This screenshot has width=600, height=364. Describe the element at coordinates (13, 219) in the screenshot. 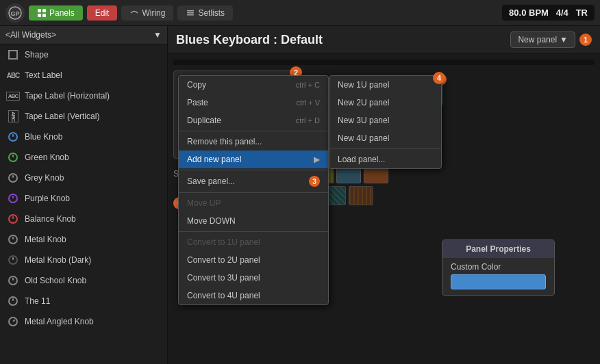

I see `balance-knob-icon` at that location.